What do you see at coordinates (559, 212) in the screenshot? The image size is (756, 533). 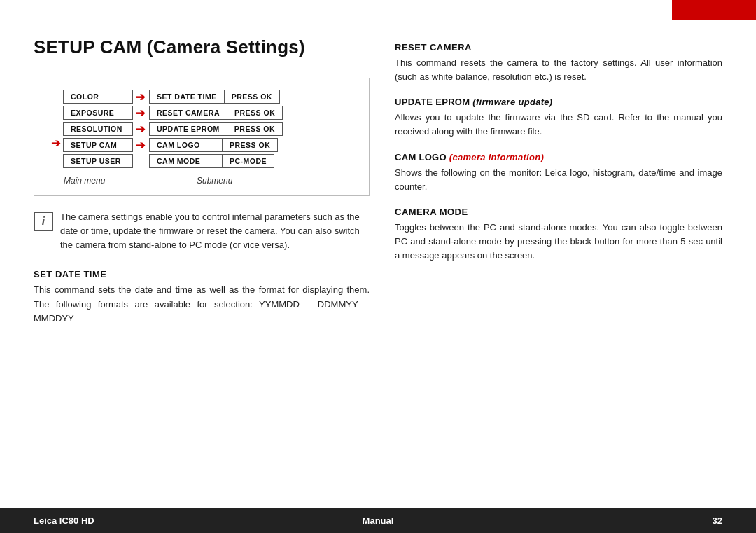 I see `section-heading-camera-mode: CAMERA MODE` at bounding box center [559, 212].